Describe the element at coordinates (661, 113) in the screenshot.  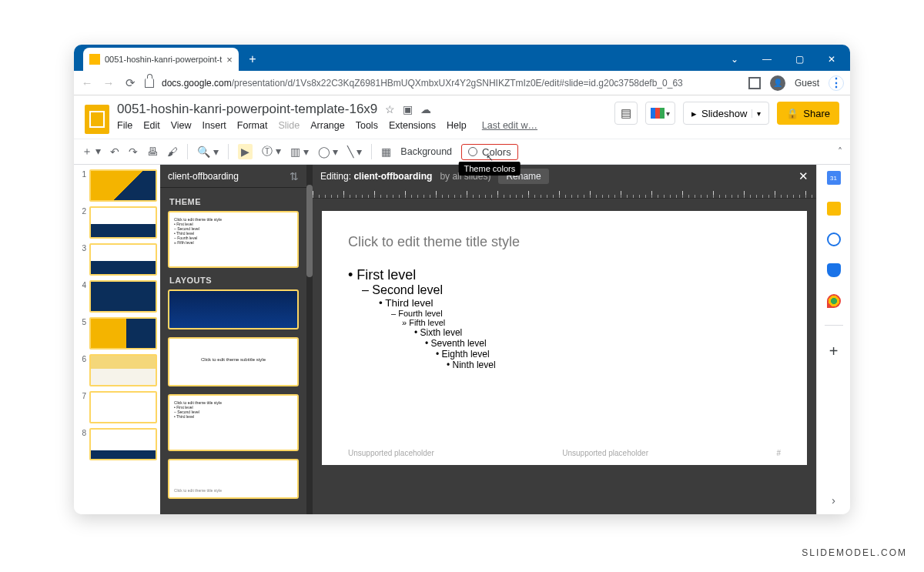
I see `meet-button: ▾` at that location.